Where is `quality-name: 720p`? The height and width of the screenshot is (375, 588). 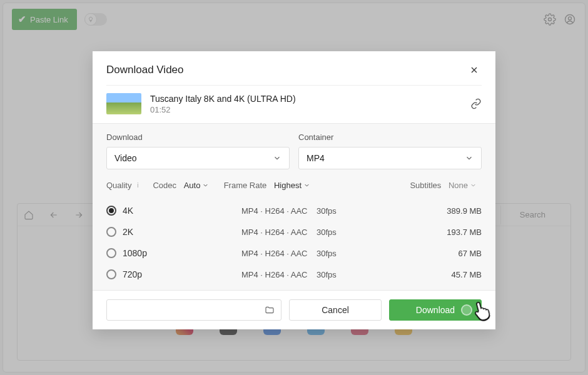
quality-name: 720p is located at coordinates (182, 274).